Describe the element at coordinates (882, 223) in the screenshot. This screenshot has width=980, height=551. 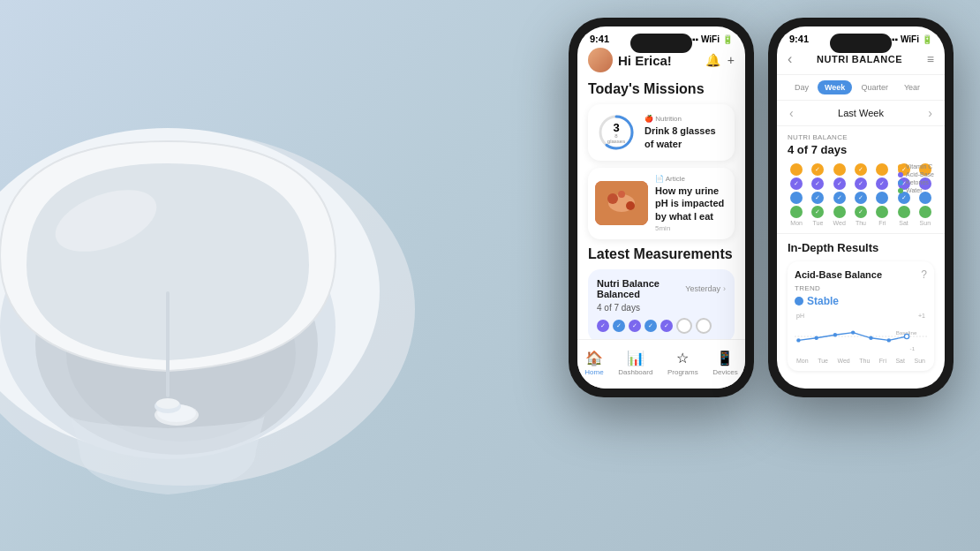
I see `day-label-fri: Fri` at that location.